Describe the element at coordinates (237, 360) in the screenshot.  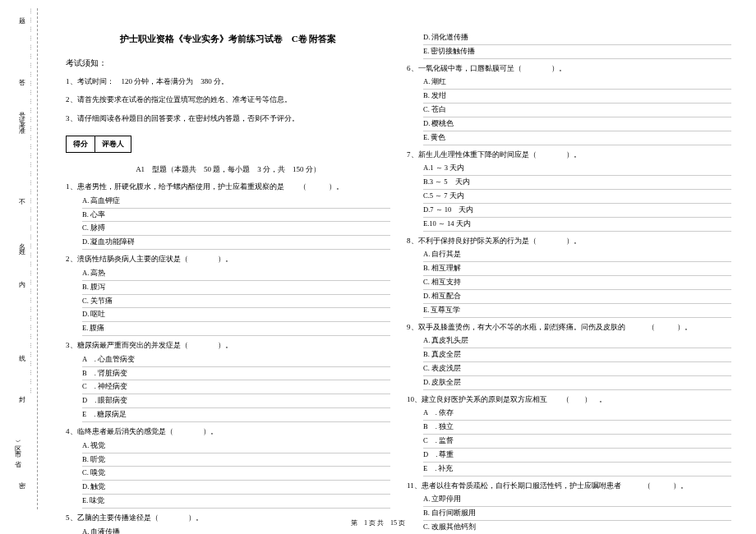
I see `option: A . 心血管病变` at that location.